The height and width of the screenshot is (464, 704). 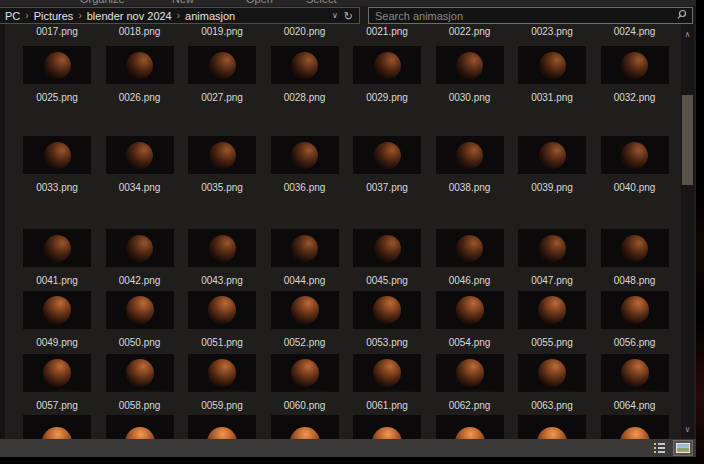 I want to click on file-item: 0024.png, so click(x=635, y=30).